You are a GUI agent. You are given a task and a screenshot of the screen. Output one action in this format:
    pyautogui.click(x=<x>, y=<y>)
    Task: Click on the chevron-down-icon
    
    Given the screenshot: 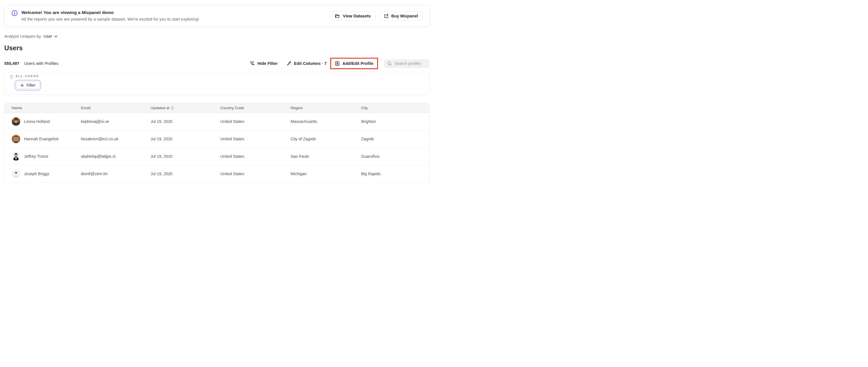 What is the action you would take?
    pyautogui.click(x=56, y=36)
    